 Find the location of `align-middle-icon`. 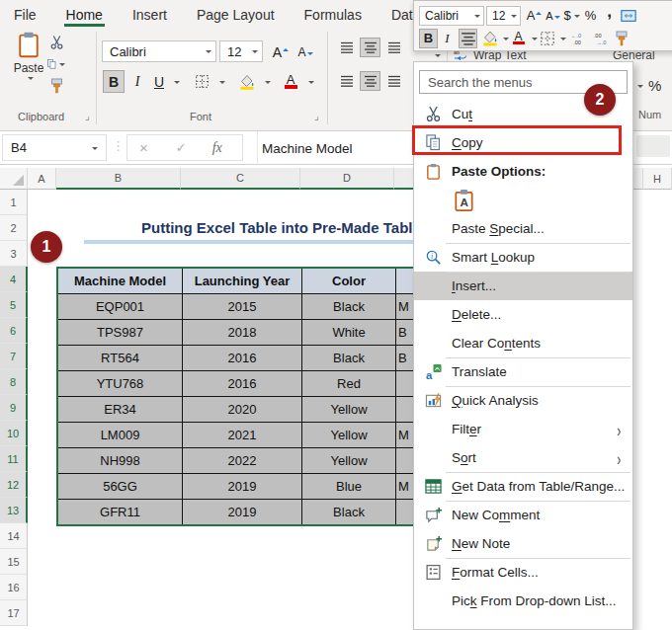

align-middle-icon is located at coordinates (370, 47).